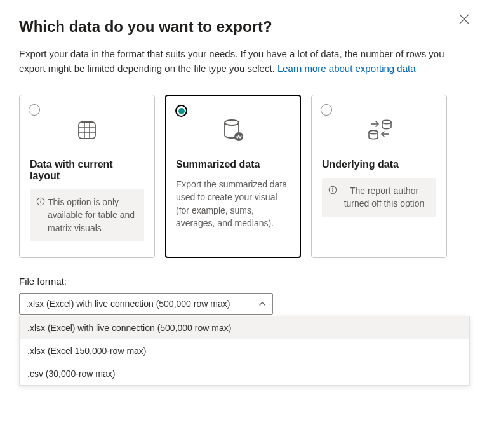 This screenshot has width=487, height=448. Describe the element at coordinates (87, 130) in the screenshot. I see `grid-icon-wrap` at that location.